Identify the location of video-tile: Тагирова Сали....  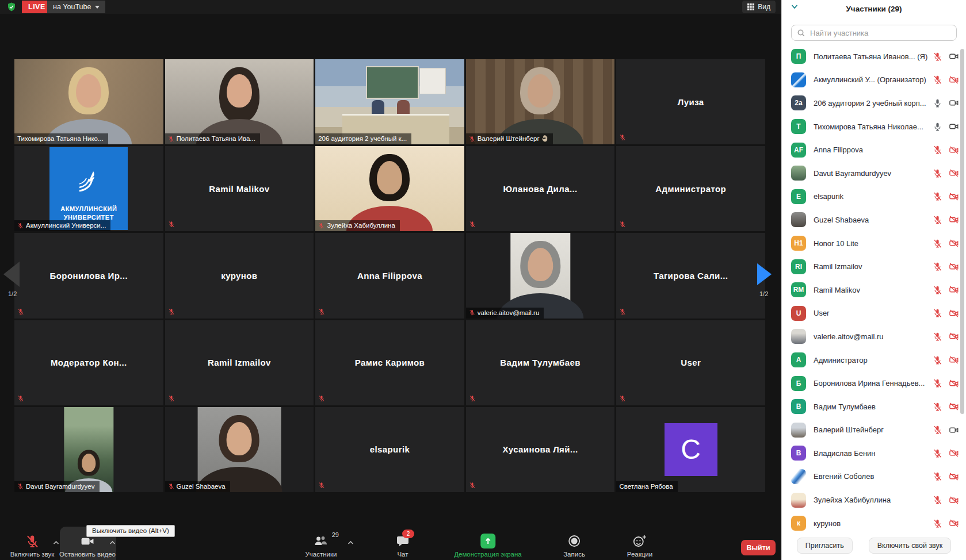
(690, 275).